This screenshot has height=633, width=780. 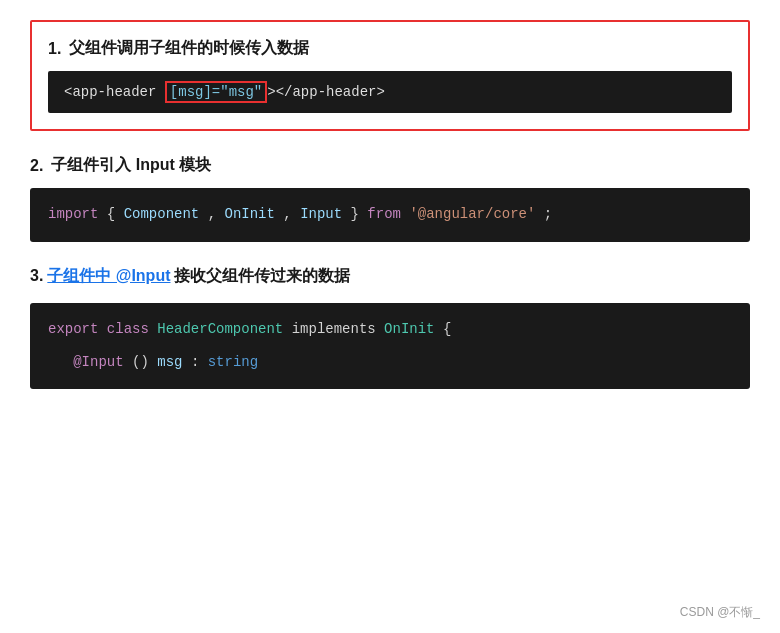 I want to click on code-line-1: export class HeaderComponent implements …, so click(x=390, y=330).